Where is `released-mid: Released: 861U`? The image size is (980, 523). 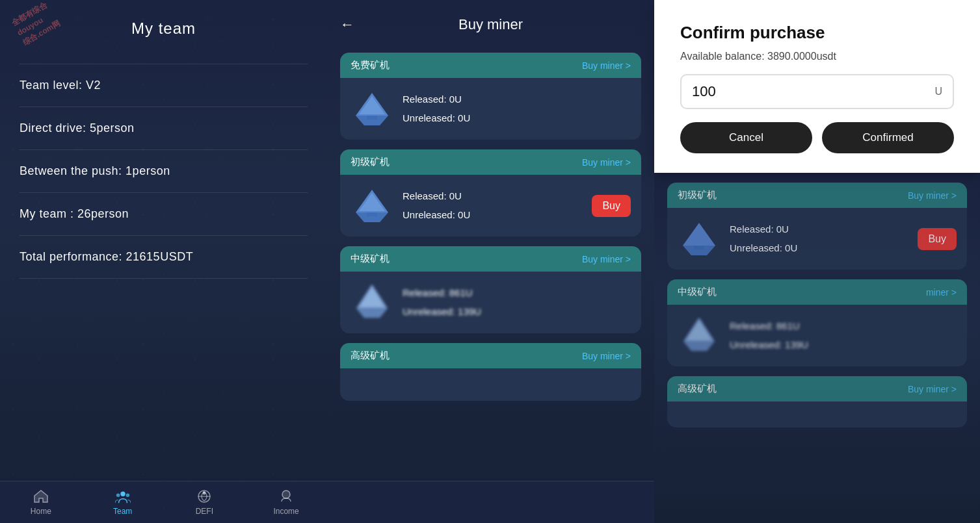
released-mid: Released: 861U is located at coordinates (516, 294).